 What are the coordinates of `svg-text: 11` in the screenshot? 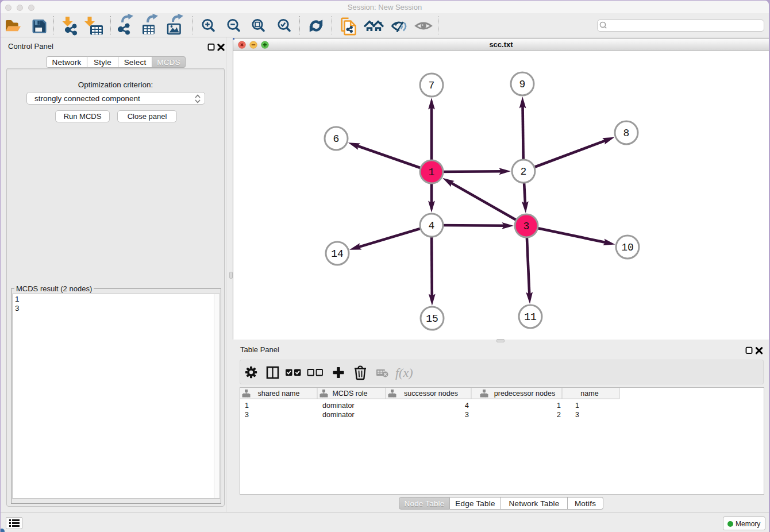 It's located at (530, 317).